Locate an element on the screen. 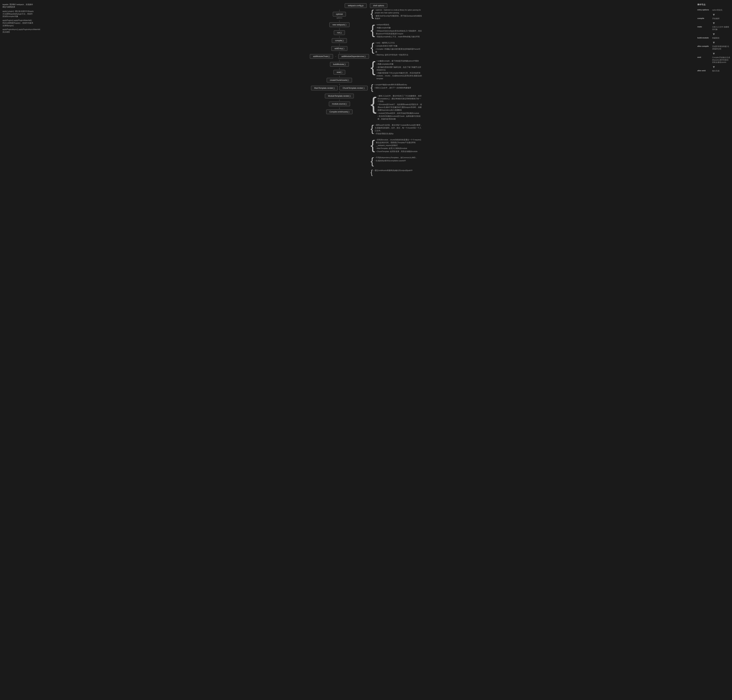 This screenshot has width=732, height=700. desc-run-1: run()：编译的入口方法 is located at coordinates (399, 43).